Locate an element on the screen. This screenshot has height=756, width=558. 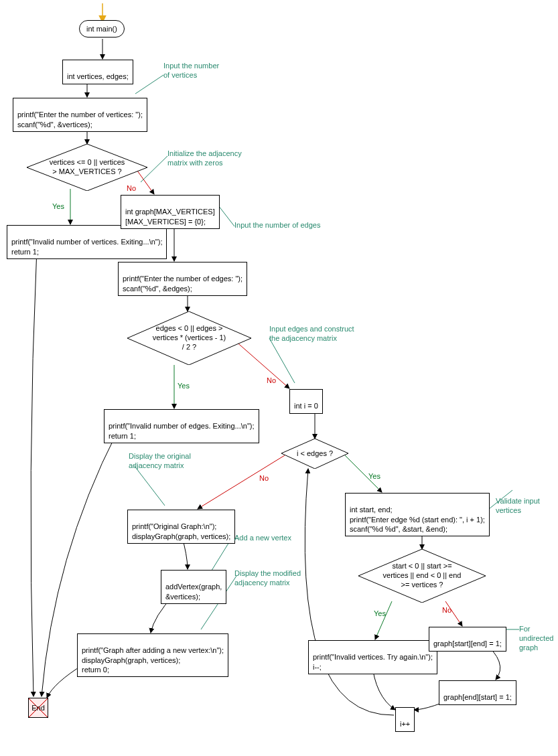
annot-a1: Input the number of vertices is located at coordinates (192, 71).